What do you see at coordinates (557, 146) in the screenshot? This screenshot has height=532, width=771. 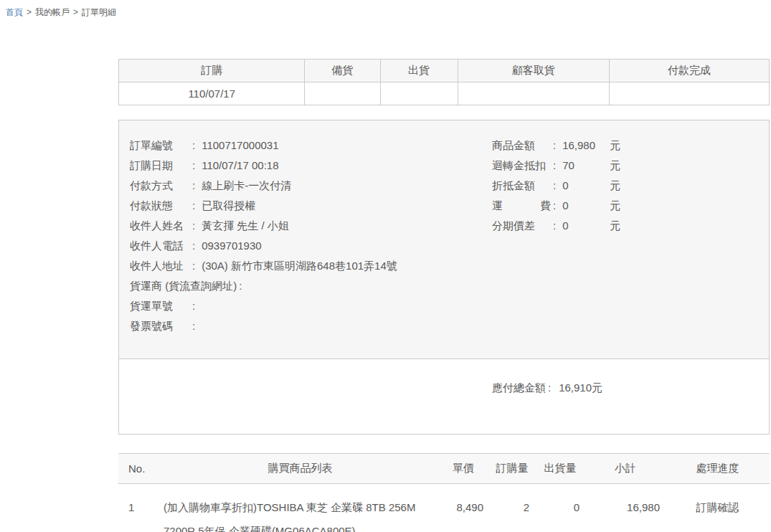 I see `goods-amount-row: 商品金額:16,980元` at bounding box center [557, 146].